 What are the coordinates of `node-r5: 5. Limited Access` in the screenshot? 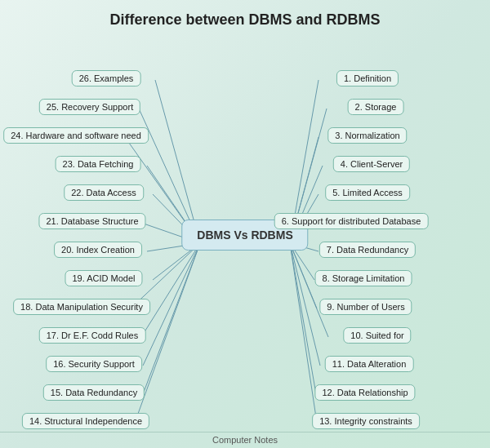 It's located at (368, 193).